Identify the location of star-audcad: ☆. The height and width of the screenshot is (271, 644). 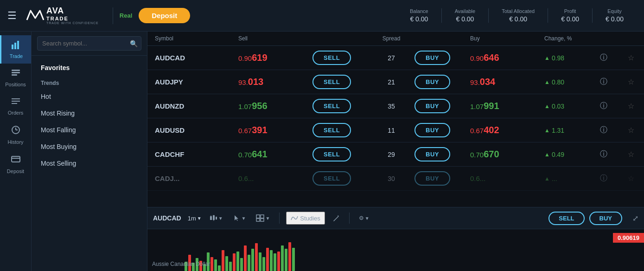
(636, 58).